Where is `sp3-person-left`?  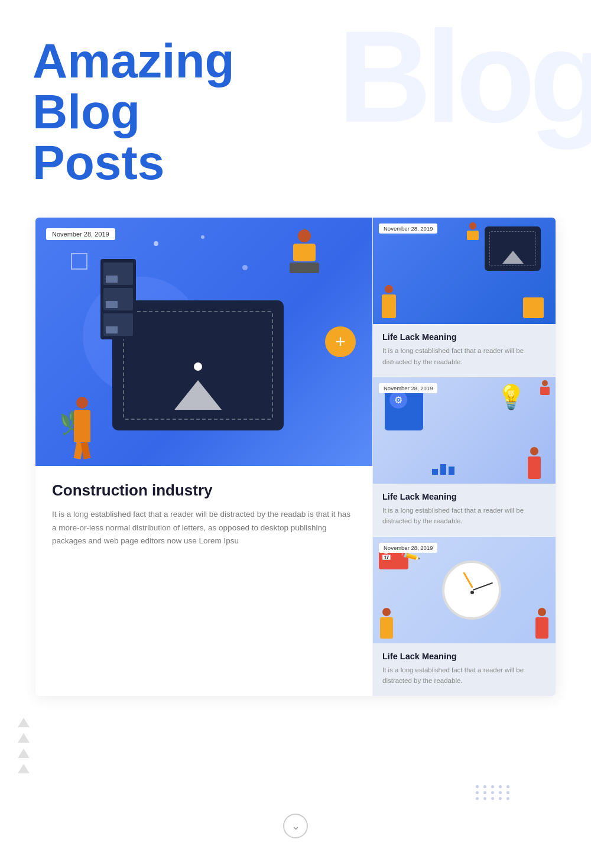 sp3-person-left is located at coordinates (387, 623).